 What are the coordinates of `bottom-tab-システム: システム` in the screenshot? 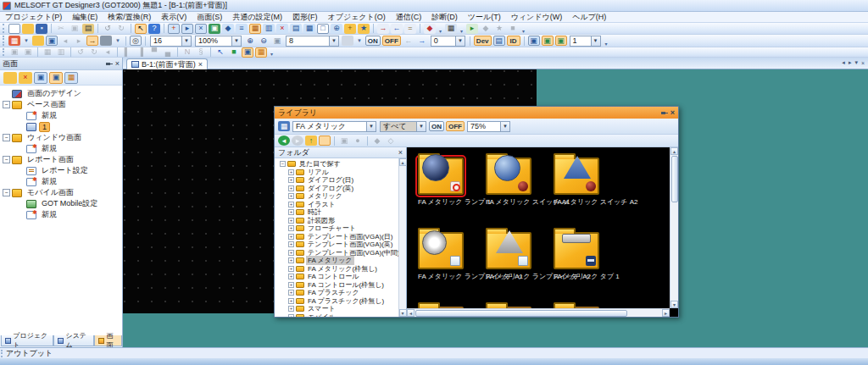 It's located at (74, 340).